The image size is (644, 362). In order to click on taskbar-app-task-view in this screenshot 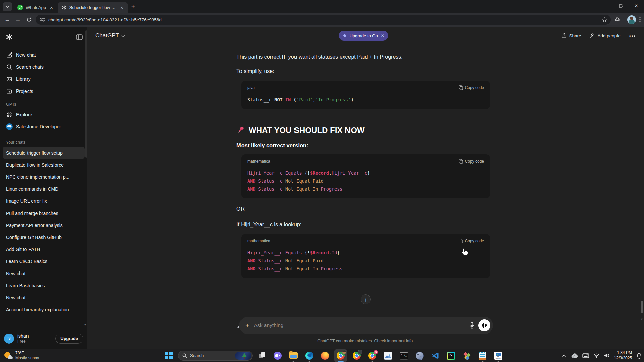, I will do `click(262, 356)`.